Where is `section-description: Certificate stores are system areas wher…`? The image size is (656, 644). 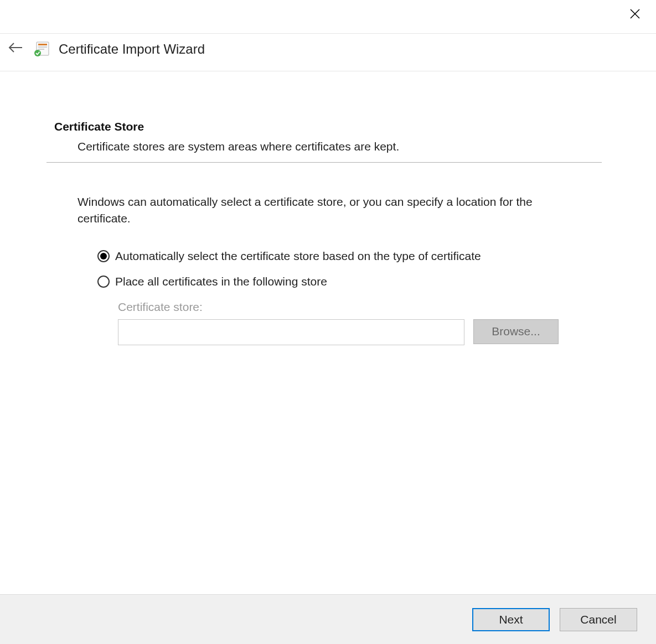 section-description: Certificate stores are system areas wher… is located at coordinates (340, 147).